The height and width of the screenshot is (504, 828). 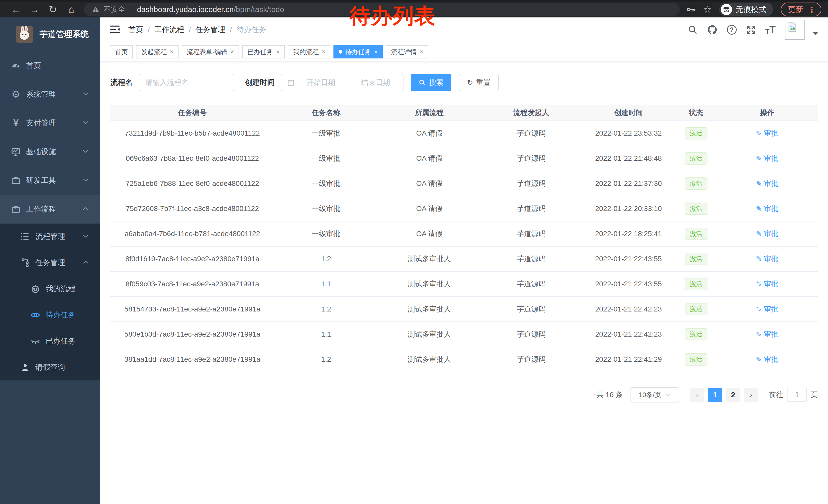 What do you see at coordinates (34, 9) in the screenshot?
I see `browser-forward-icon: →` at bounding box center [34, 9].